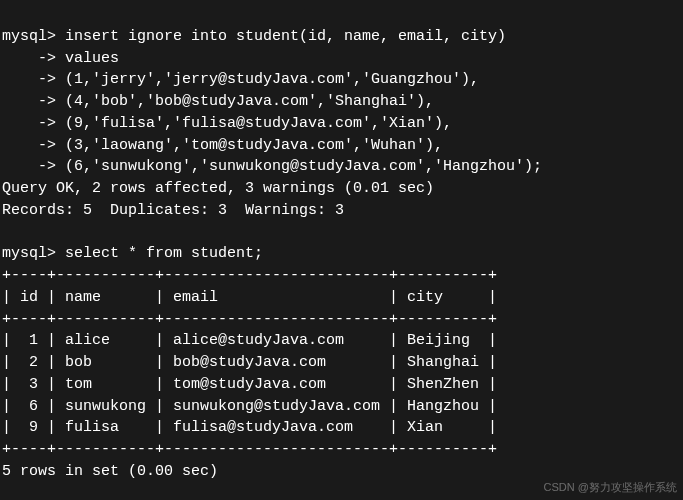 This screenshot has width=683, height=500. What do you see at coordinates (250, 298) in the screenshot?
I see `table-header: | id | name | email | city |` at bounding box center [250, 298].